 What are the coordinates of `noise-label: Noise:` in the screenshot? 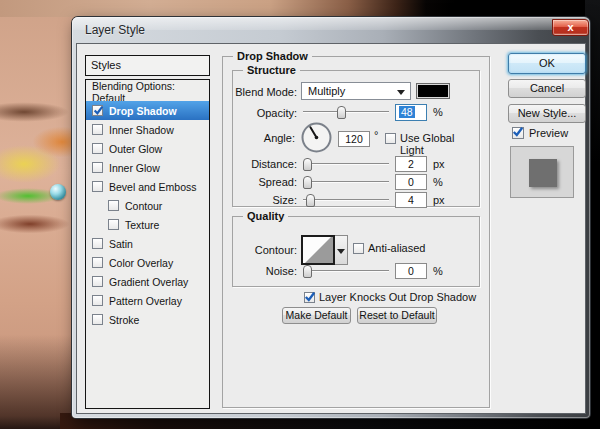 It's located at (257, 271).